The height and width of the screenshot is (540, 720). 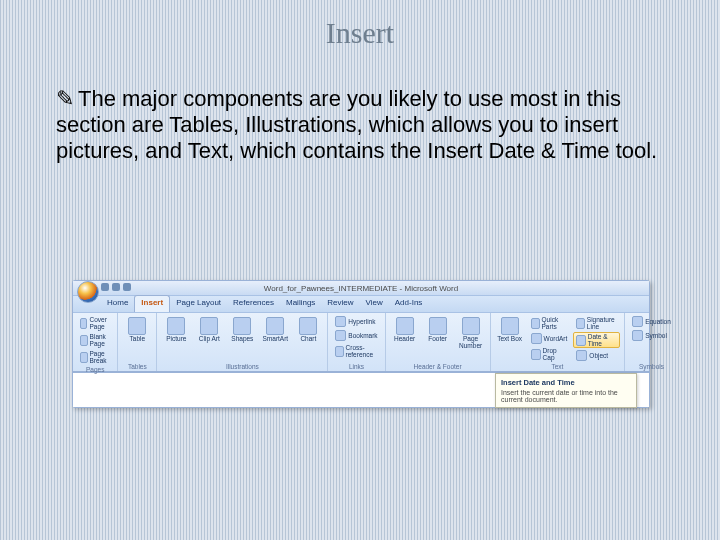 What do you see at coordinates (242, 326) in the screenshot?
I see `shapes-icon` at bounding box center [242, 326].